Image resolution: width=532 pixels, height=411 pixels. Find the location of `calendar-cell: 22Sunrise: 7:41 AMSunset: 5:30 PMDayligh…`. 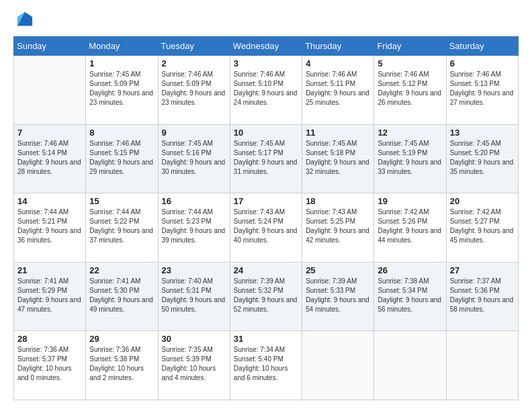

calendar-cell: 22Sunrise: 7:41 AMSunset: 5:30 PMDayligh… is located at coordinates (122, 297).